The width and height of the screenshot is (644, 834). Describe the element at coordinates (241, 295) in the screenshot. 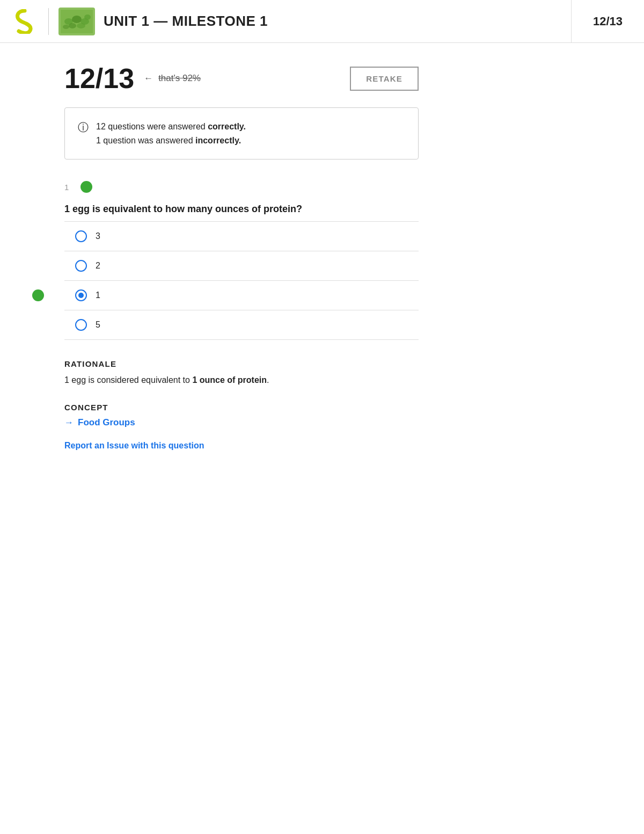

I see `answer-option-1: 1` at that location.